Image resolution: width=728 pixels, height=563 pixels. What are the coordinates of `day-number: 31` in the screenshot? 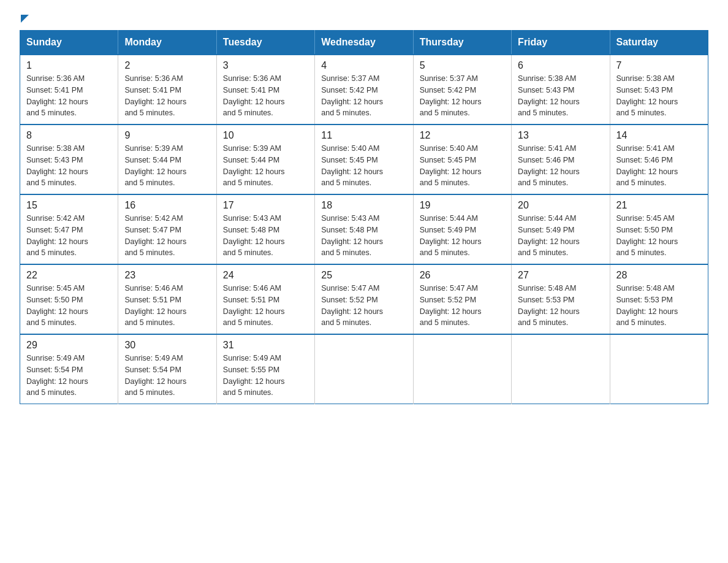 It's located at (266, 345).